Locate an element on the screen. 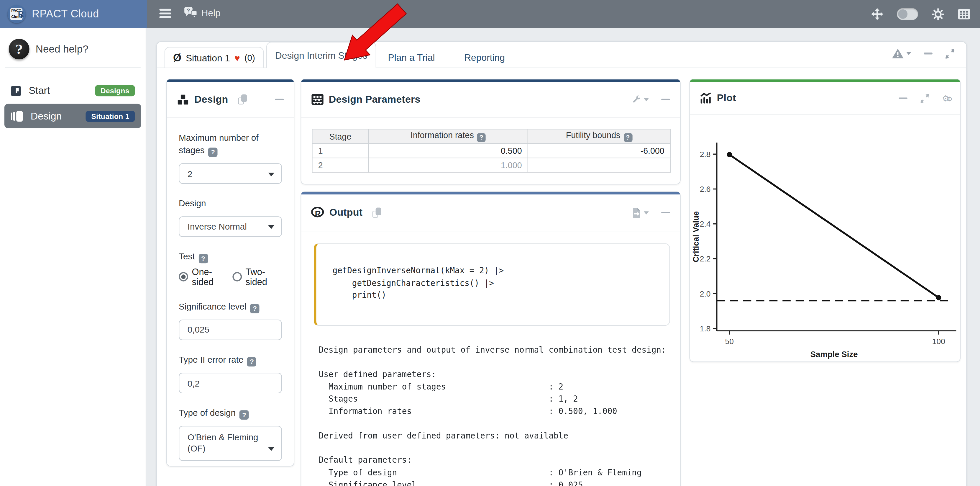 The image size is (980, 486). panel-title: Design Parameters is located at coordinates (374, 100).